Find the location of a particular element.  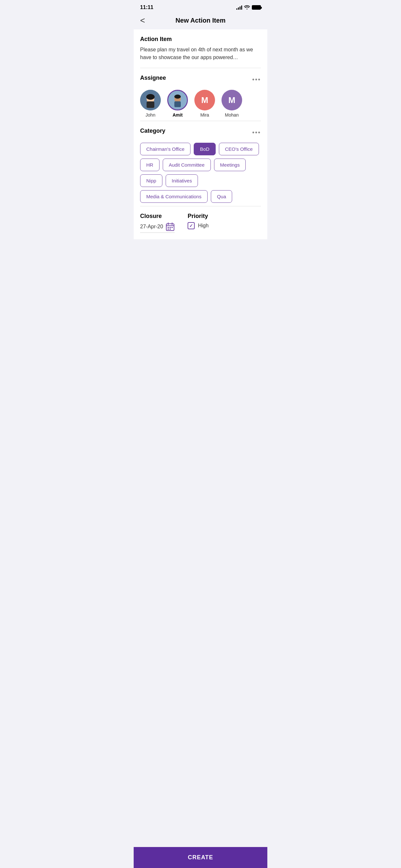

priority-label: Priority is located at coordinates (198, 216).